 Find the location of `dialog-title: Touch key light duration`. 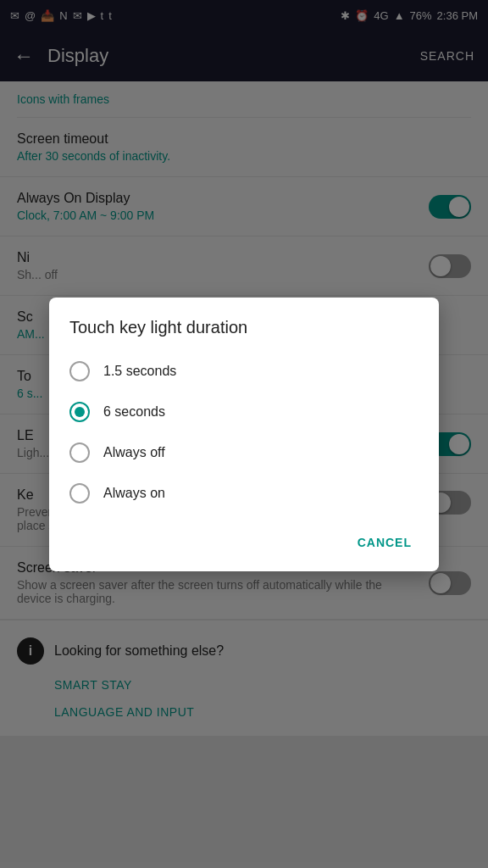

dialog-title: Touch key light duration is located at coordinates (244, 334).